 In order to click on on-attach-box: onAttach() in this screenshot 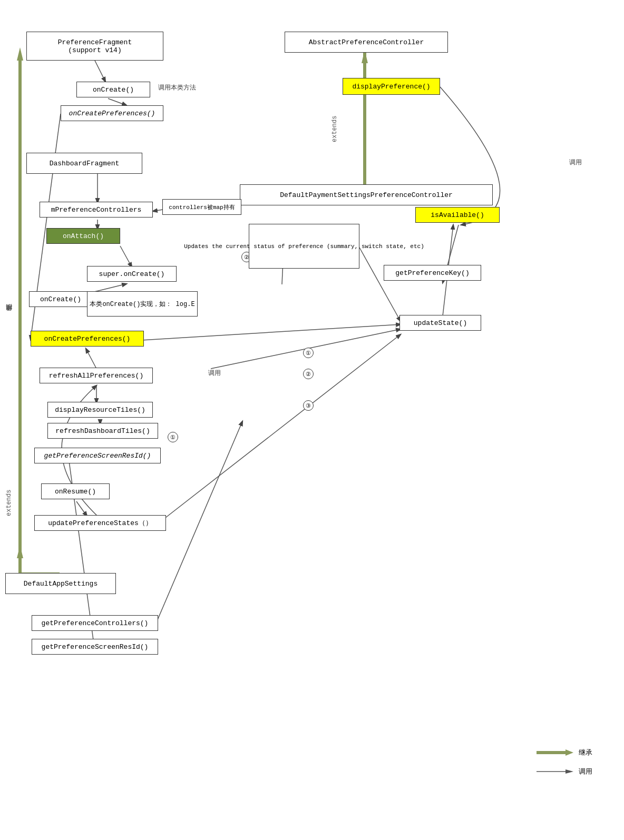, I will do `click(83, 236)`.